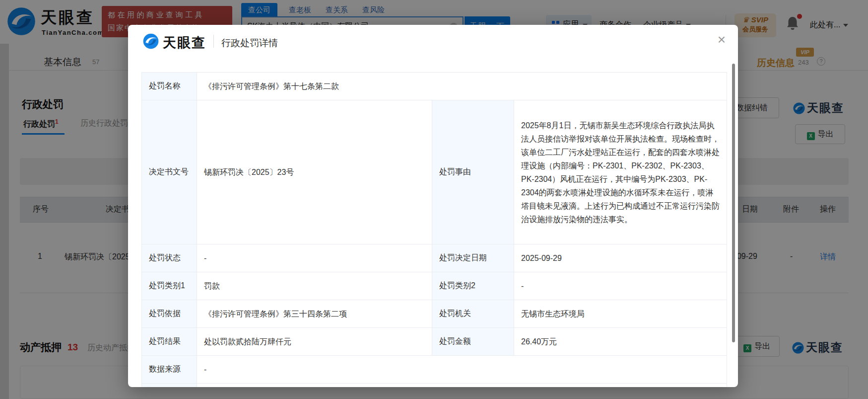  Describe the element at coordinates (185, 43) in the screenshot. I see `modal-brand: 天眼查` at that location.